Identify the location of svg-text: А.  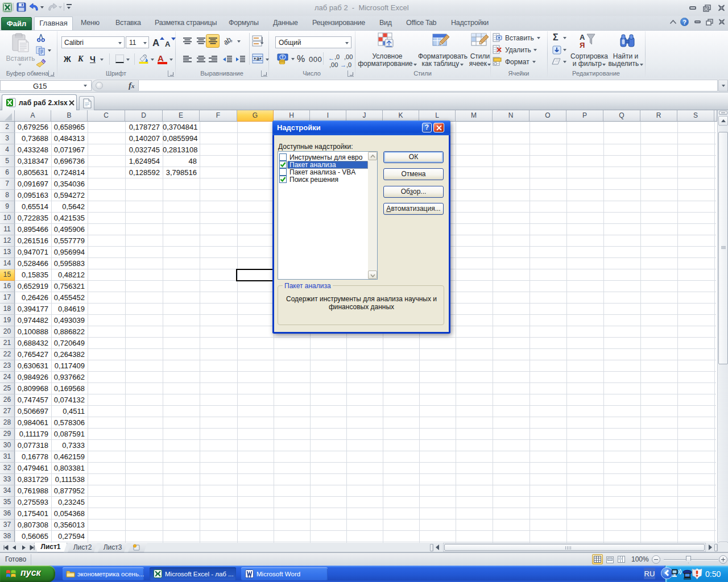
(582, 38).